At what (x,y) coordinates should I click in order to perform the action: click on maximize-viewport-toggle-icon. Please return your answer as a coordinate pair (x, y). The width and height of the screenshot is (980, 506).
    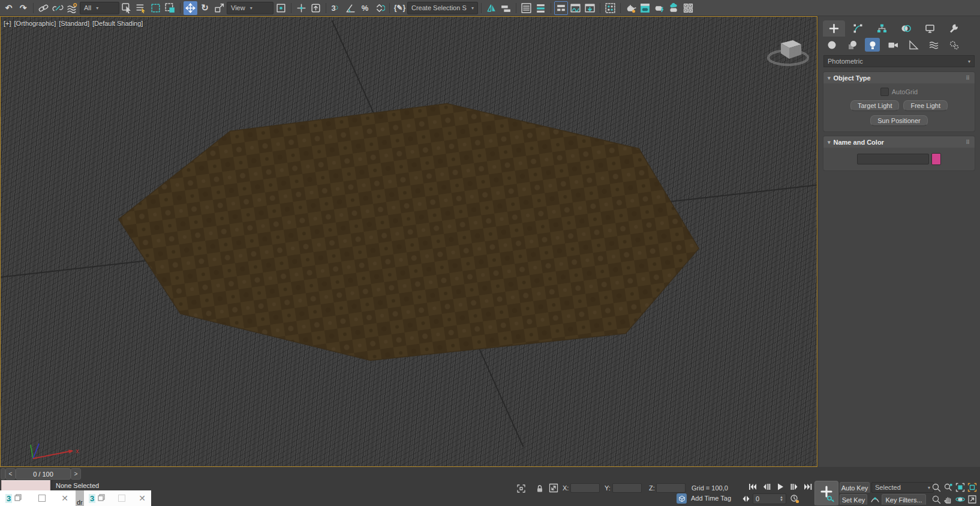
    Looking at the image, I should click on (972, 499).